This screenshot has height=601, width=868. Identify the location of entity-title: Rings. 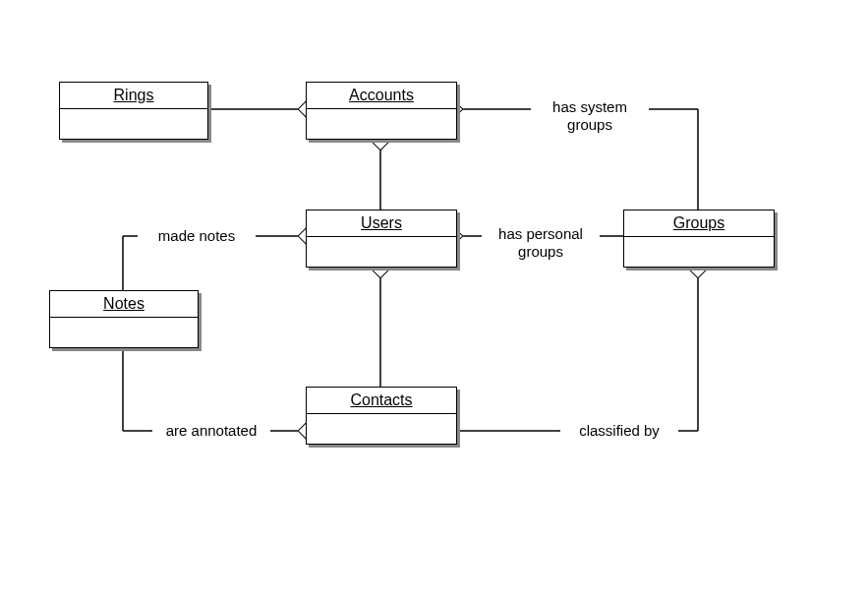
(134, 96).